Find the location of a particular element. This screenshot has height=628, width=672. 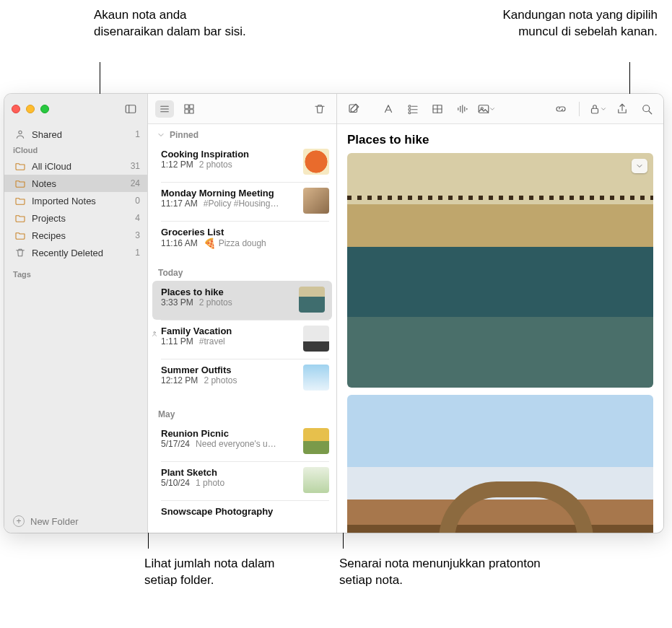

chevron-down-icon is located at coordinates (640, 166).